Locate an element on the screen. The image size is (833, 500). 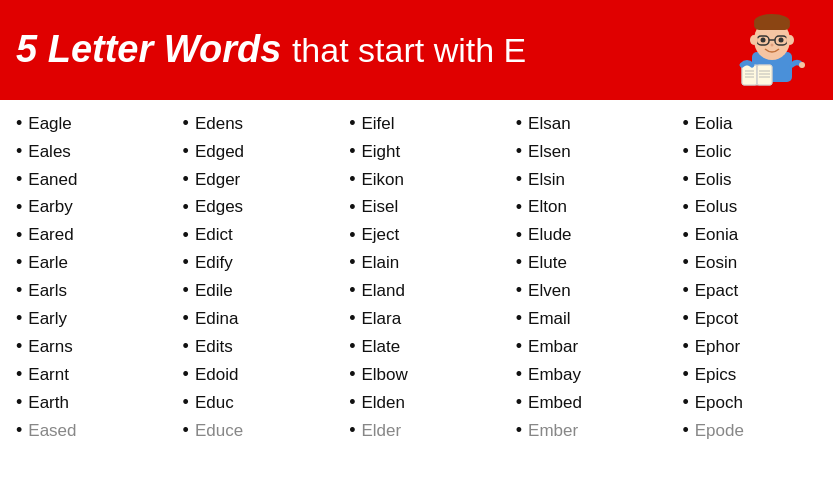
word-text: Eolia is located at coordinates (714, 124).